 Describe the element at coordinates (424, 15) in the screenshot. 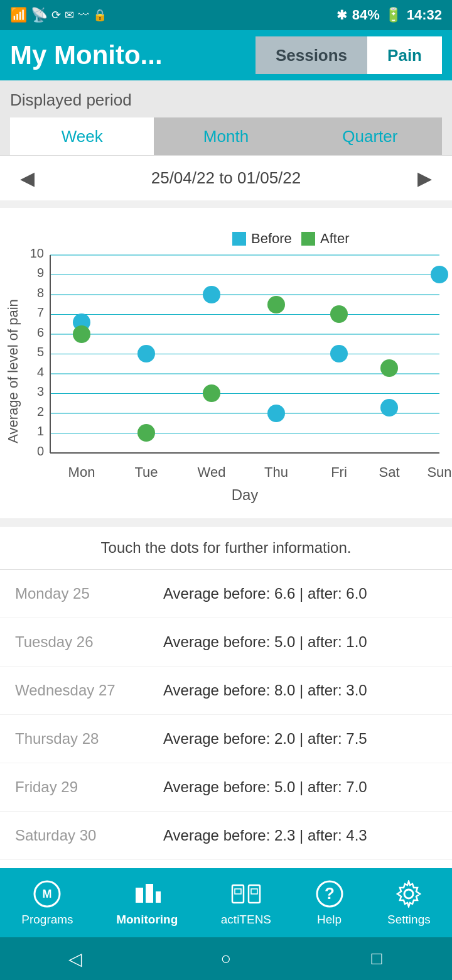

I see `time-display: 14:32` at that location.